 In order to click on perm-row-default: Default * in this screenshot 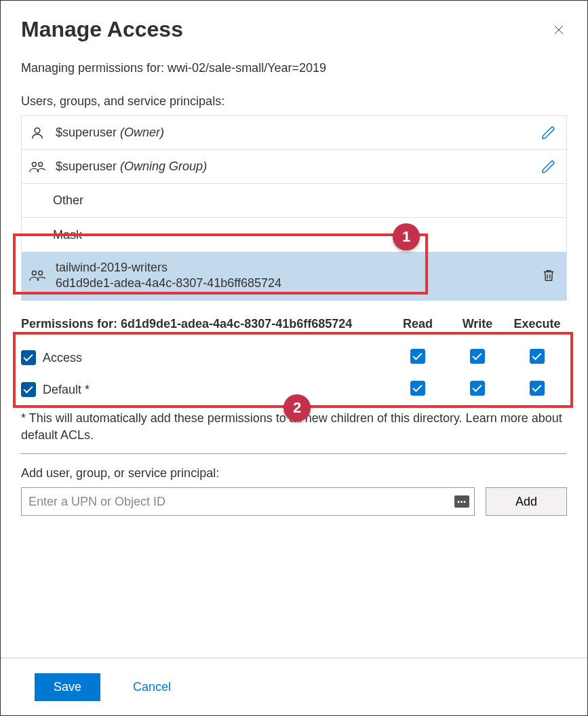, I will do `click(294, 390)`.